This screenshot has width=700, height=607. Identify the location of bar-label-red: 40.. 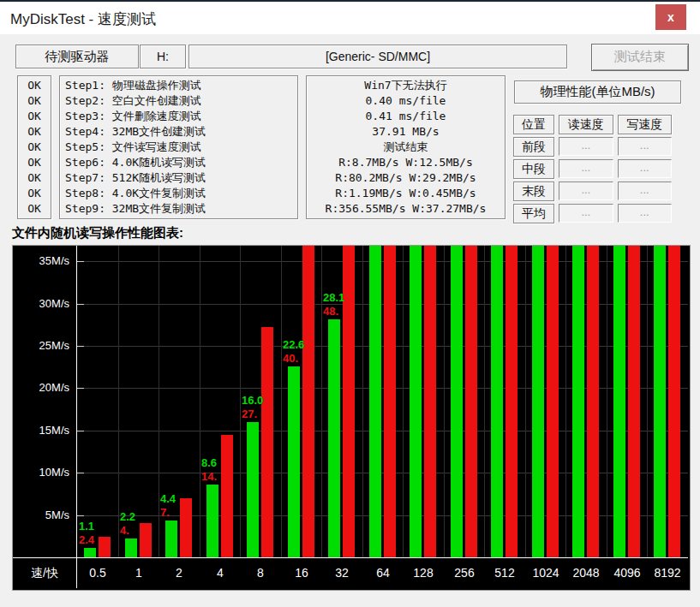
(302, 359).